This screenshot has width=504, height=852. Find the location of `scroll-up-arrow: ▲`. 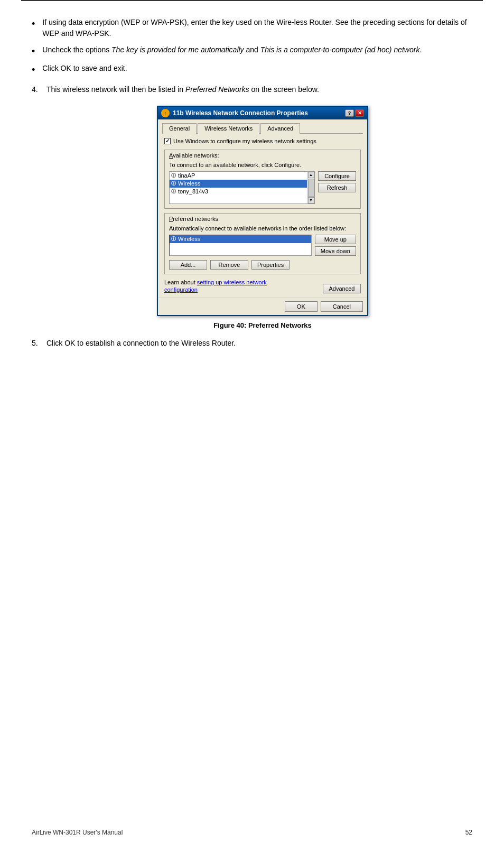

scroll-up-arrow: ▲ is located at coordinates (311, 175).